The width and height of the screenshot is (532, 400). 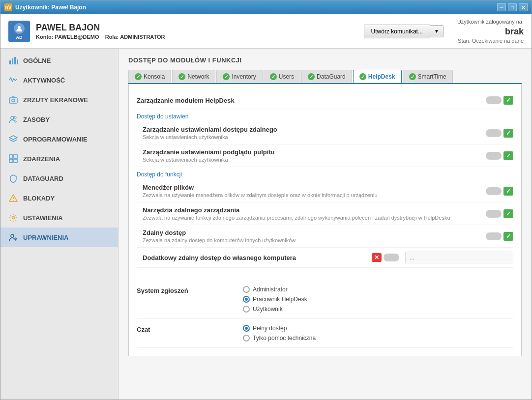 What do you see at coordinates (314, 160) in the screenshot?
I see `perm-subtitle-settings-1: Sekcja w ustawieniach użytkownika` at bounding box center [314, 160].